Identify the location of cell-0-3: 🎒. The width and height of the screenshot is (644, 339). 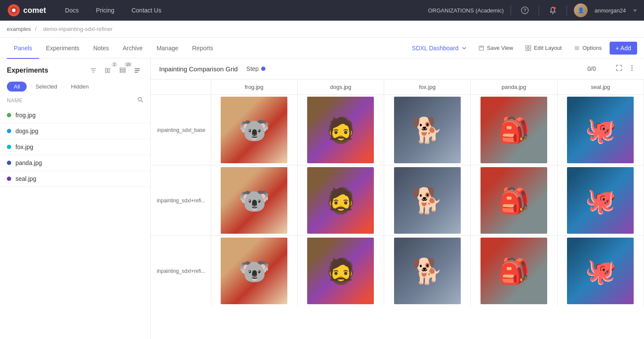
(514, 130).